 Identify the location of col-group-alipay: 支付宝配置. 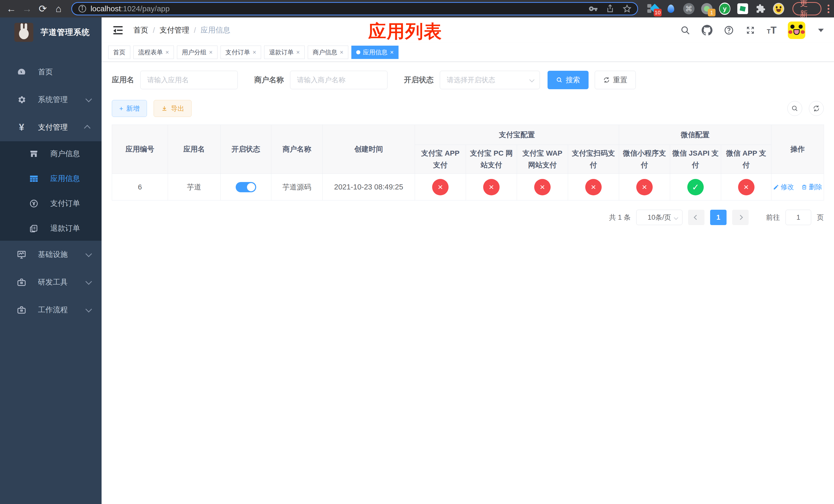
(517, 135).